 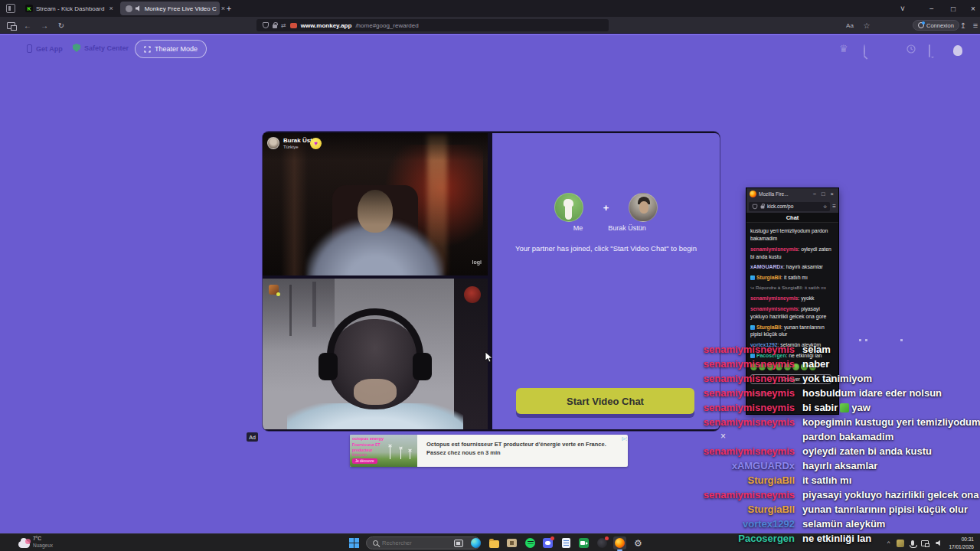 What do you see at coordinates (294, 26) in the screenshot?
I see `media-autoplay-icon` at bounding box center [294, 26].